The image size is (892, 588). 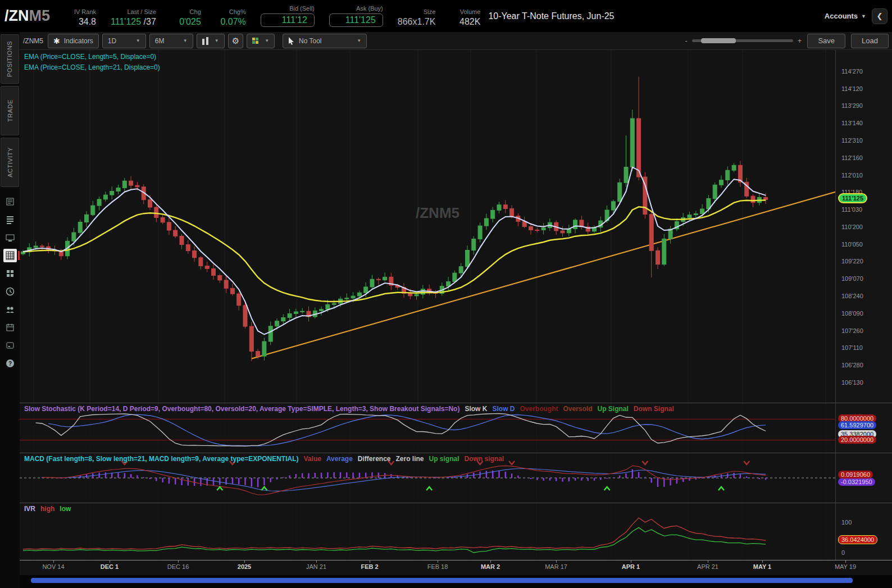 What do you see at coordinates (88, 22) in the screenshot?
I see `quote-field-value: 34.8` at bounding box center [88, 22].